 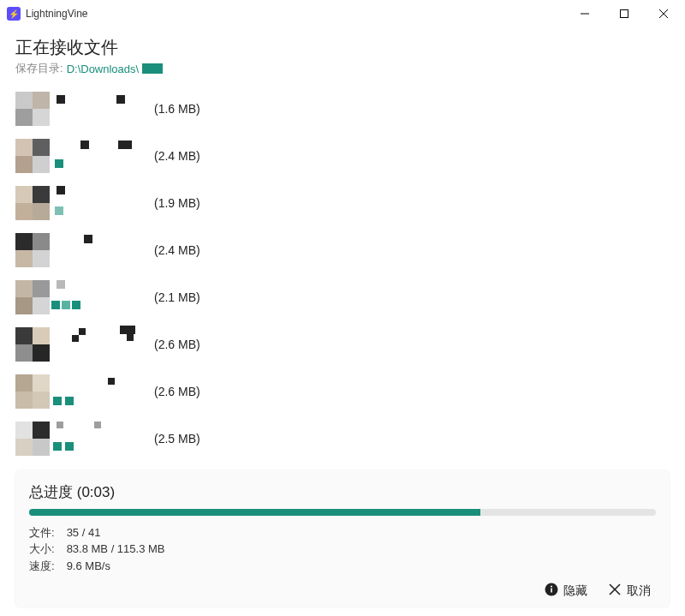 I want to click on close-button, so click(x=664, y=14).